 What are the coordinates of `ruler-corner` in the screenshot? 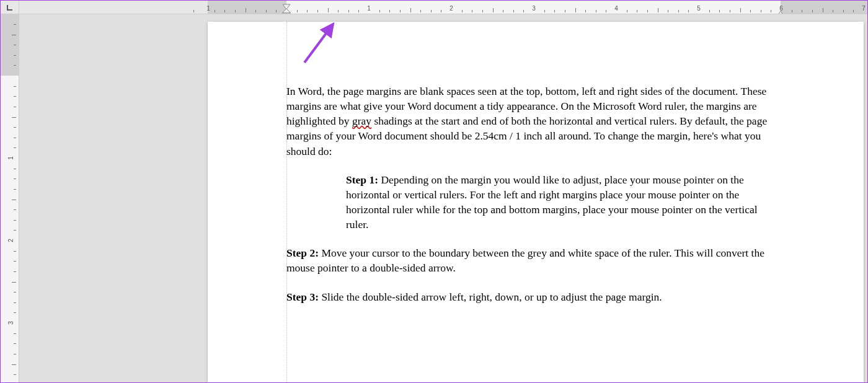 It's located at (10, 7).